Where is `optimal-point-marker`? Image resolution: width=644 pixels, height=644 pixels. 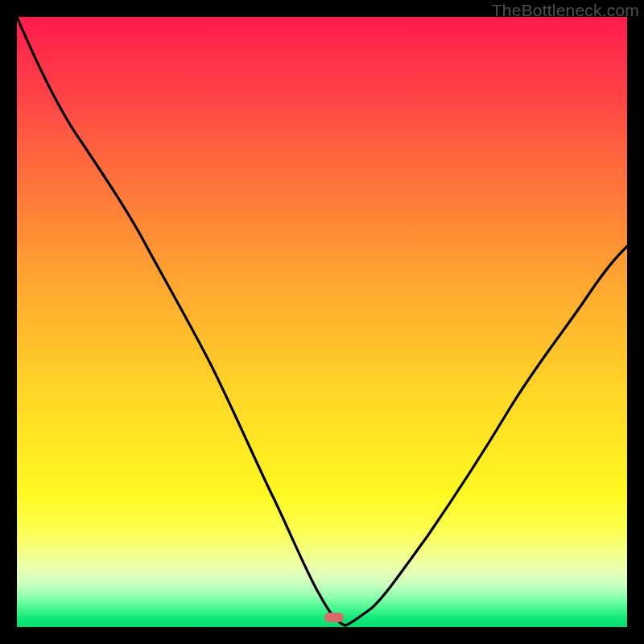 optimal-point-marker is located at coordinates (334, 617).